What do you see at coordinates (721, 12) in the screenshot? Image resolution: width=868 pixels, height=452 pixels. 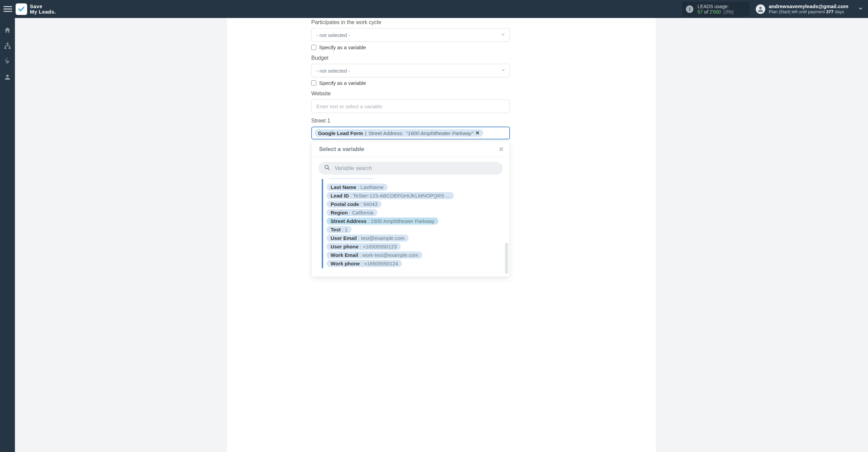 I see `leads-usage-values: 57 of 2'000 (3%)` at bounding box center [721, 12].